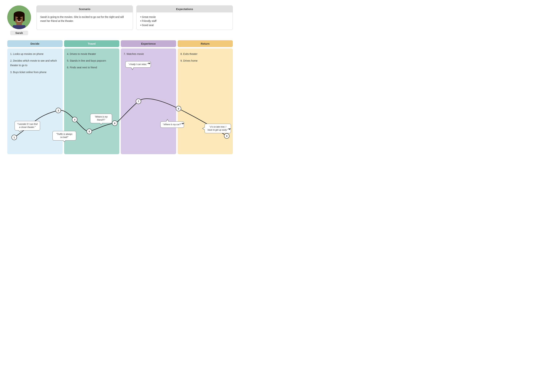  What do you see at coordinates (92, 61) in the screenshot?
I see `step-5: 5. Stands in line and buys popcorn` at bounding box center [92, 61].